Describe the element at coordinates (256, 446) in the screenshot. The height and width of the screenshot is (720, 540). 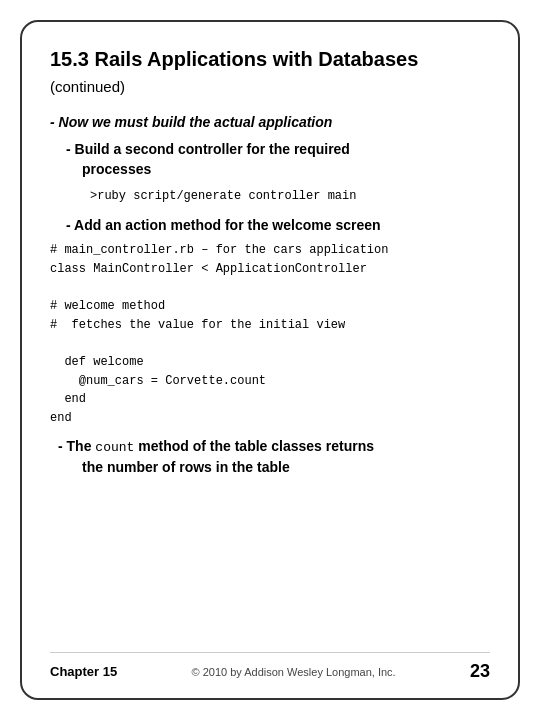
I see `bottom-note-suffix1: method of the table classes returns` at that location.